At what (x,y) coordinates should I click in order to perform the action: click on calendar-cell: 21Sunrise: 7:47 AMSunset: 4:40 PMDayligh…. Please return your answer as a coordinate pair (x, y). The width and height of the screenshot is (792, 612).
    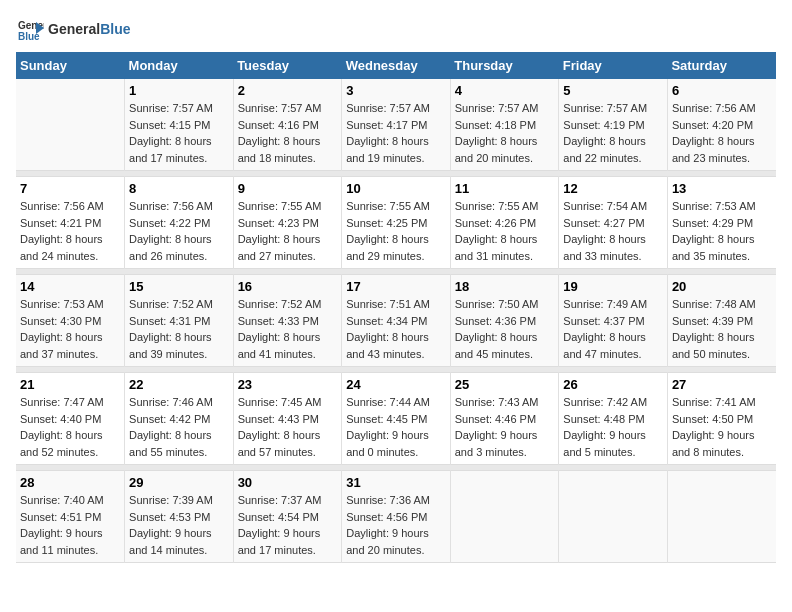
    Looking at the image, I should click on (70, 419).